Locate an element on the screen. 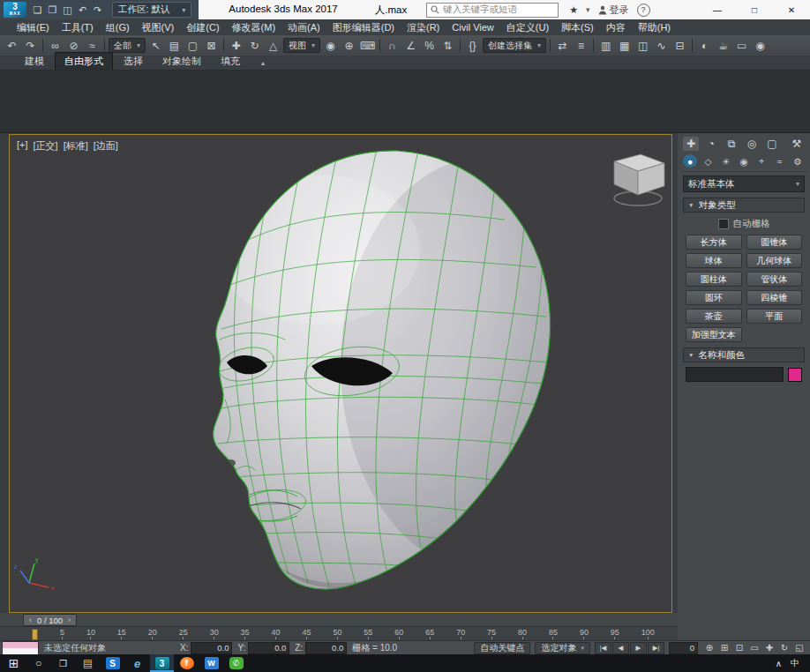  selection-filter-dropdown: 全部 is located at coordinates (127, 46).